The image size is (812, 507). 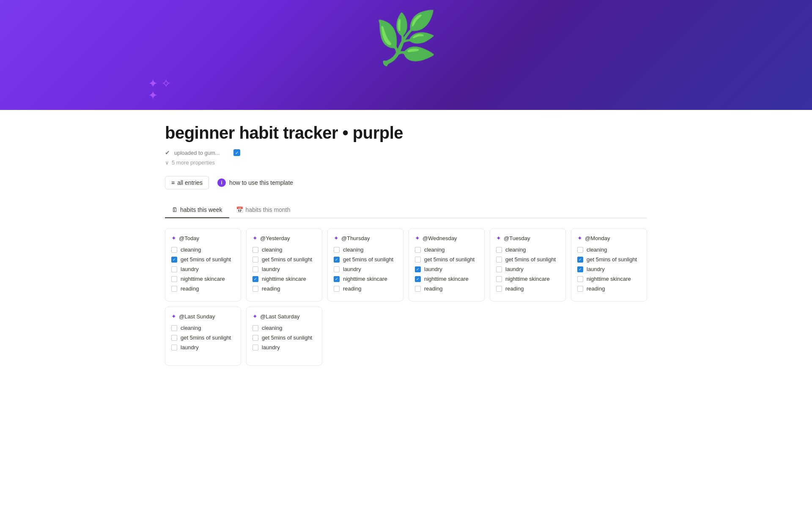 What do you see at coordinates (167, 153) in the screenshot?
I see `checkmark-icon: ✔` at bounding box center [167, 153].